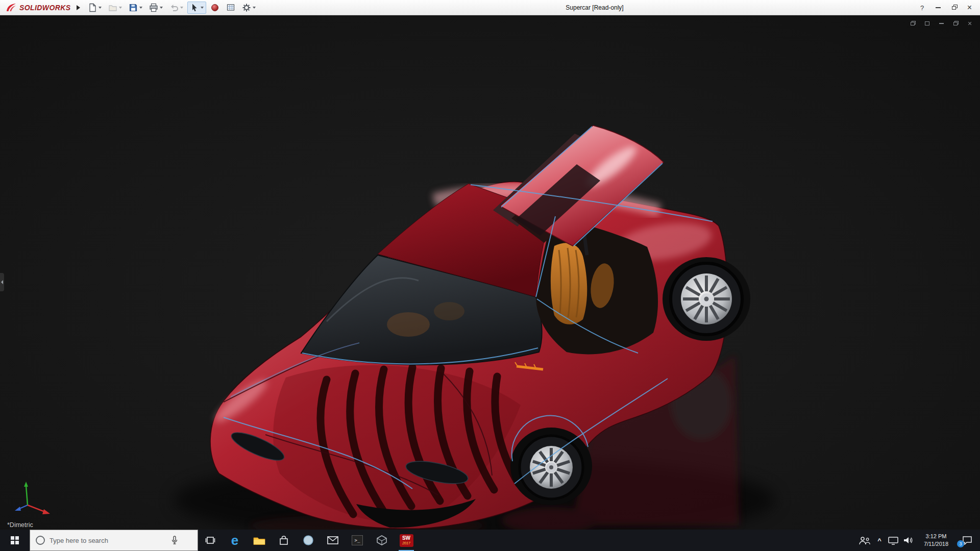 The image size is (980, 551). Describe the element at coordinates (865, 540) in the screenshot. I see `people-button` at that location.